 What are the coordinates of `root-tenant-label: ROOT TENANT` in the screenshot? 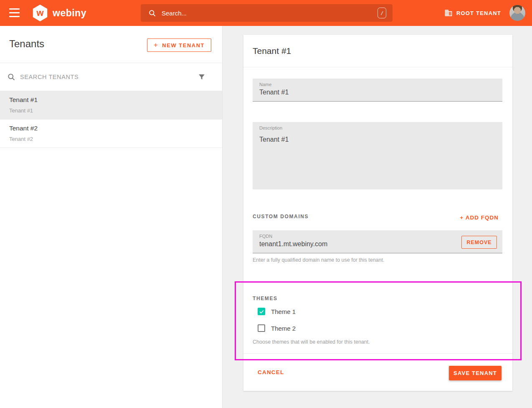 It's located at (479, 13).